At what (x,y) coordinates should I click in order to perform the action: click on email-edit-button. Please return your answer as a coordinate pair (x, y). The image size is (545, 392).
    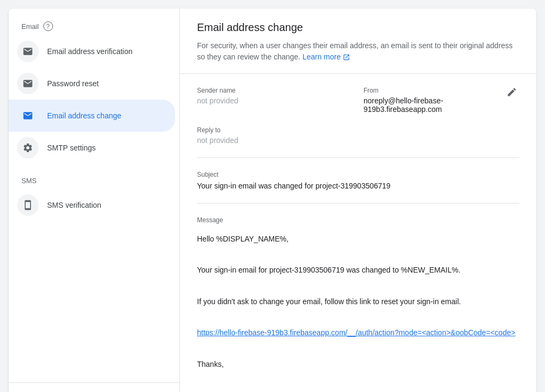
    Looking at the image, I should click on (512, 93).